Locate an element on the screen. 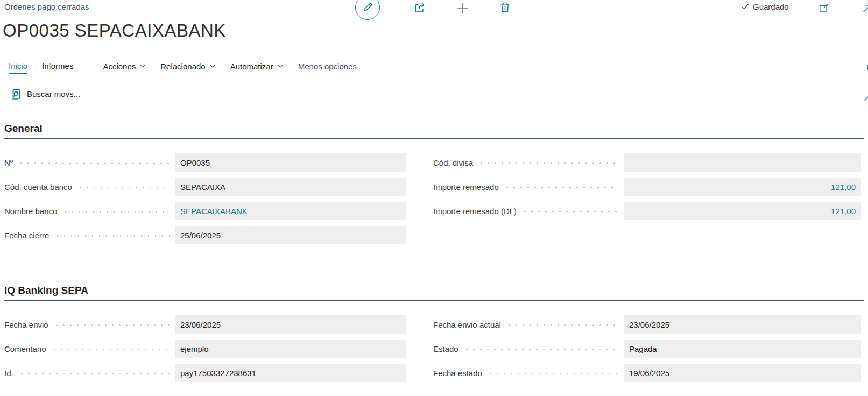  open-in-new-window-button is located at coordinates (824, 8).